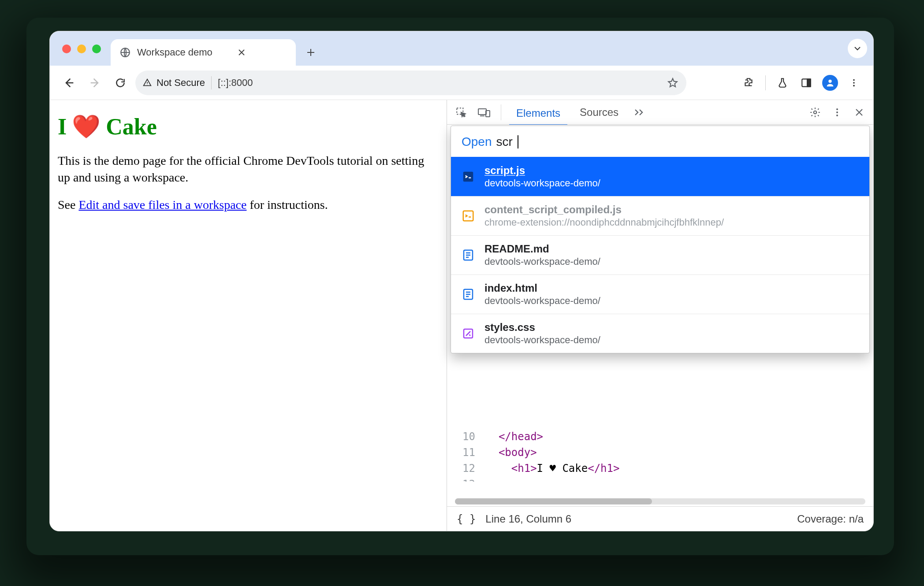  I want to click on code-line: 12 <h1>I ♥ Cake</h1>, so click(660, 468).